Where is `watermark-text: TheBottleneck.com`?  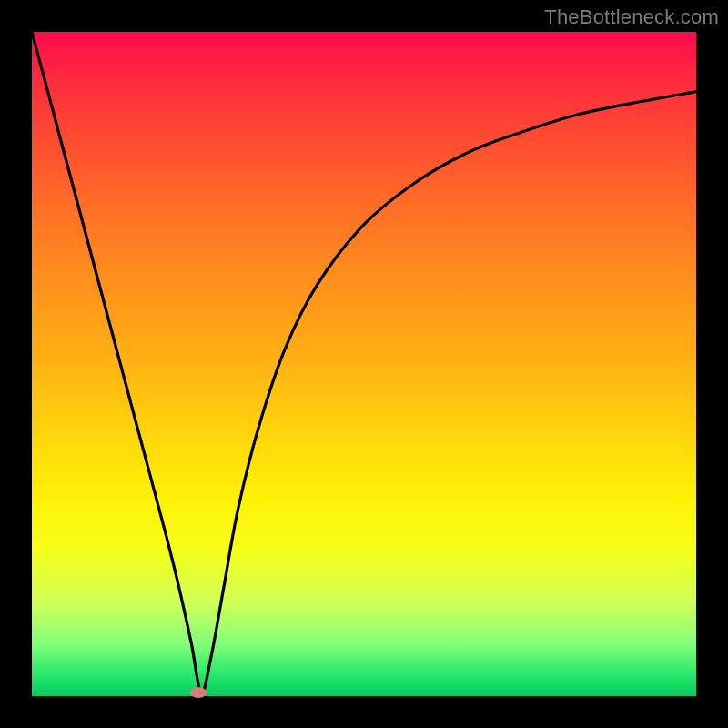 watermark-text: TheBottleneck.com is located at coordinates (632, 17).